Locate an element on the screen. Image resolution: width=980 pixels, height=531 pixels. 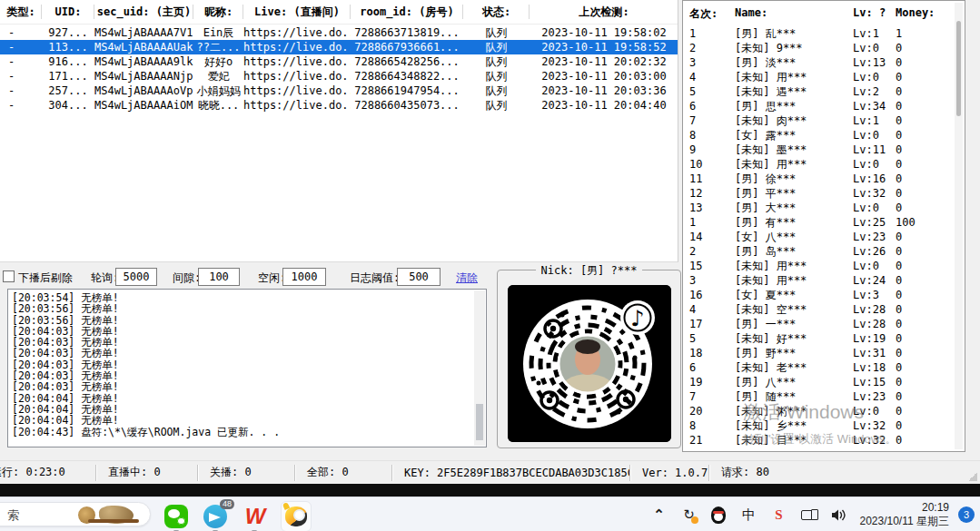
rank-row: 15[未知] 用***Lv:00 is located at coordinates (817, 266).